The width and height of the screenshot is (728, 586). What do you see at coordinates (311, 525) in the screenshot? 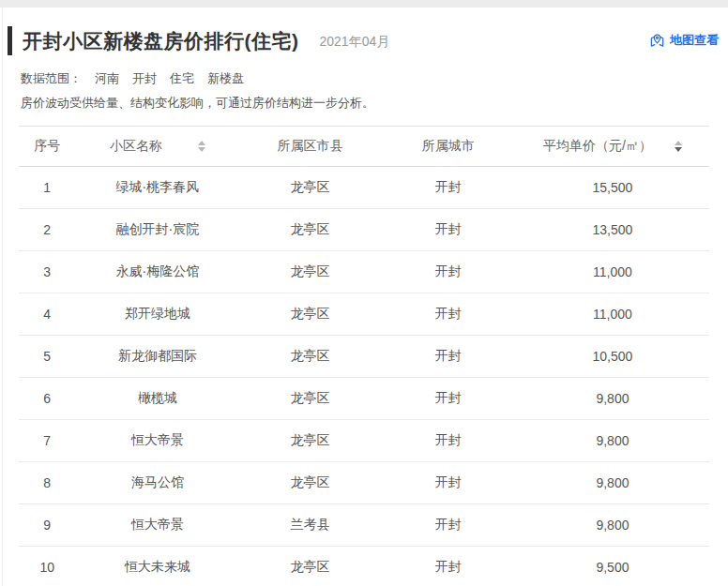
I see `cell-district: 兰考县` at bounding box center [311, 525].